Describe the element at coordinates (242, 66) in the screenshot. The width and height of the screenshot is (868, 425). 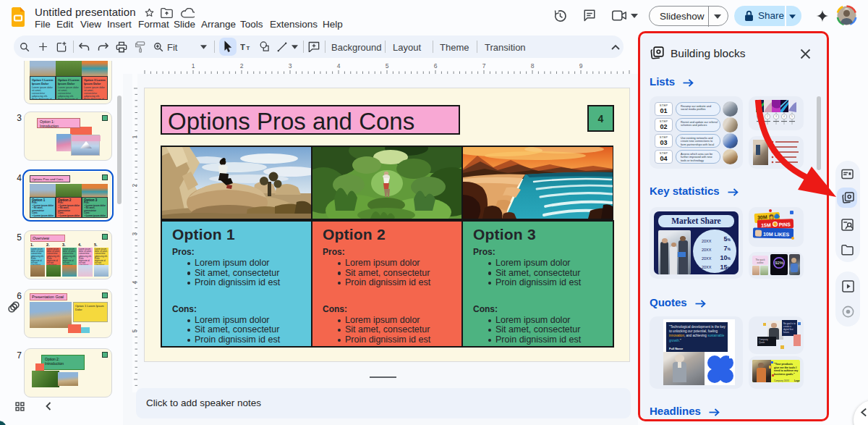
I see `svg-text: 2` at that location.